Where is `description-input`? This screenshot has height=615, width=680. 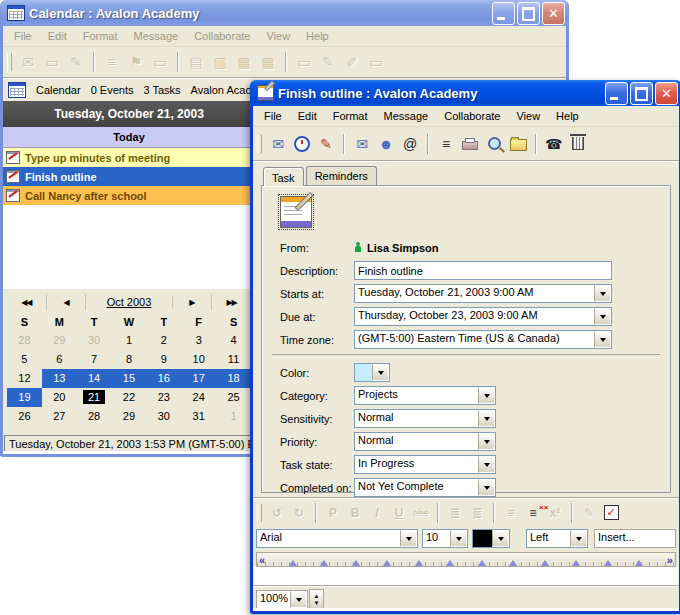
description-input is located at coordinates (483, 270).